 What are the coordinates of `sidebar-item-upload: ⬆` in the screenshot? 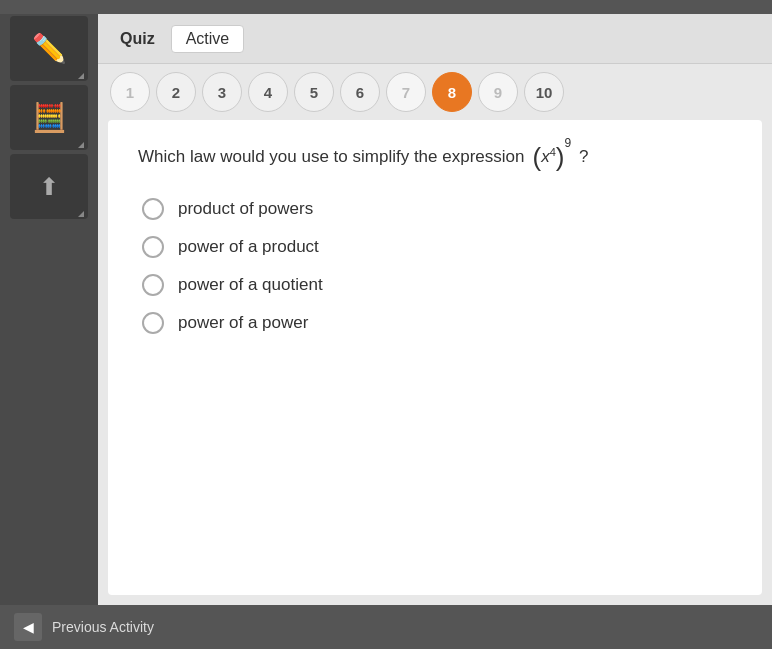 It's located at (49, 186).